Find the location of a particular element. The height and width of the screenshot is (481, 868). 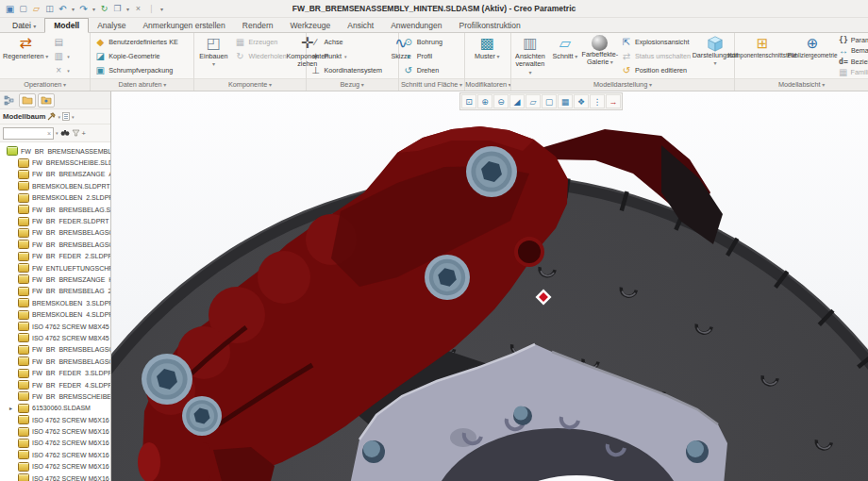

ansichten-verwalten-button: ▥ Ansichten verwalten is located at coordinates (530, 57).